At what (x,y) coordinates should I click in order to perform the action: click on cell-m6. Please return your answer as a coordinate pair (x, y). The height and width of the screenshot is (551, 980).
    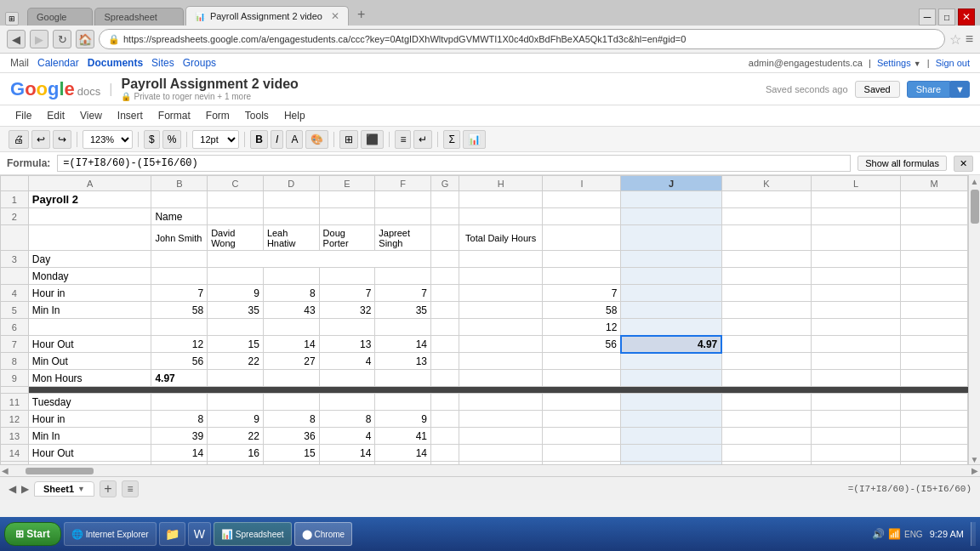
    Looking at the image, I should click on (934, 327).